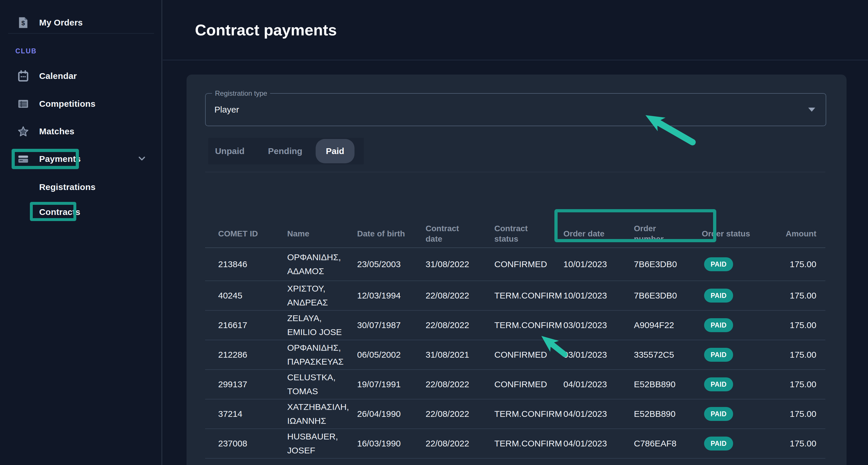  Describe the element at coordinates (253, 414) in the screenshot. I see `cell-comet-id: 37214` at that location.